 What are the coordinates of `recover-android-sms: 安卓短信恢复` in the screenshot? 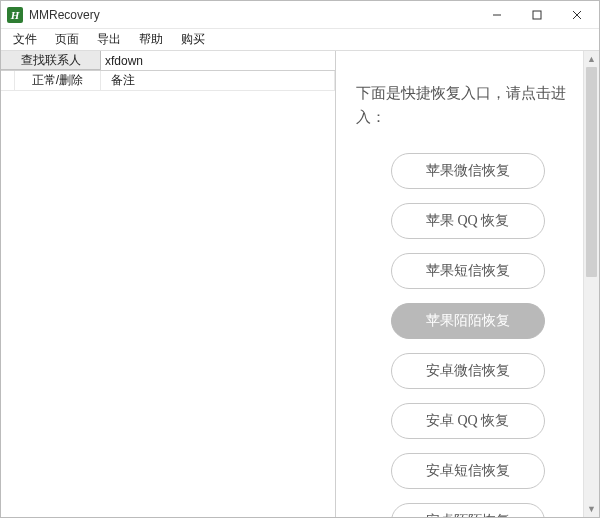 It's located at (468, 471).